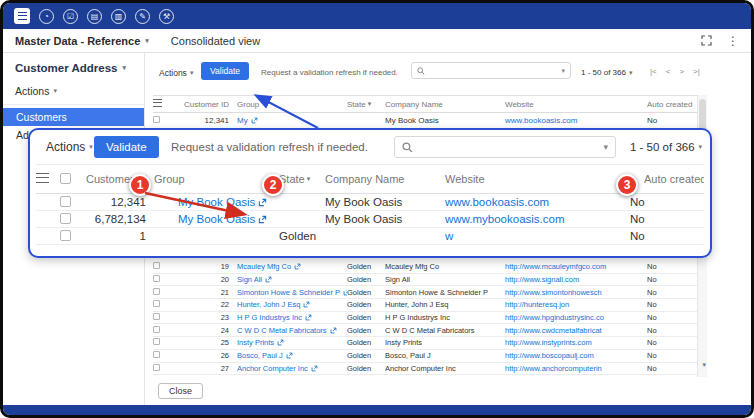 Image resolution: width=754 pixels, height=418 pixels. Describe the element at coordinates (426, 370) in the screenshot. I see `table-row: 27Anchor Computer IncGoldenAnchor Comput…` at that location.